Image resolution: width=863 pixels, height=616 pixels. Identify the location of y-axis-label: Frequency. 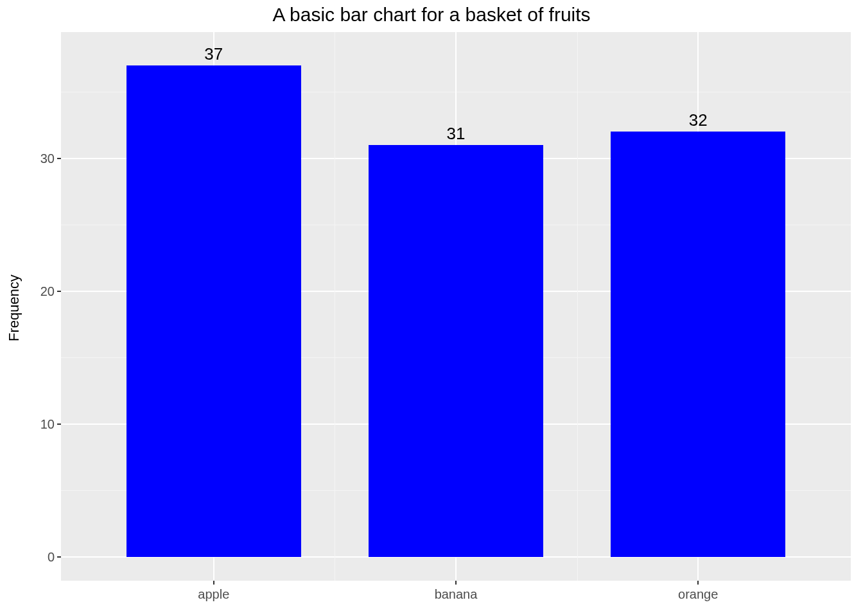
(14, 308).